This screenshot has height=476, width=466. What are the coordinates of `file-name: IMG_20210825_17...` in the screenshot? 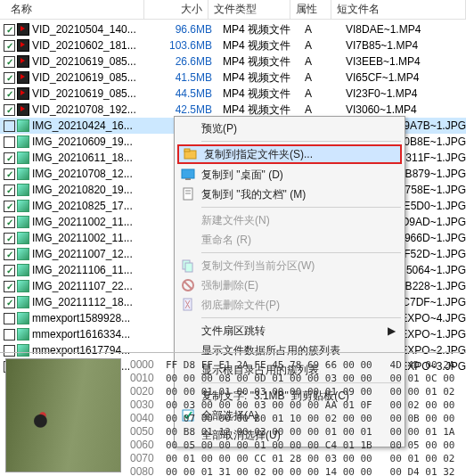 It's located at (93, 206).